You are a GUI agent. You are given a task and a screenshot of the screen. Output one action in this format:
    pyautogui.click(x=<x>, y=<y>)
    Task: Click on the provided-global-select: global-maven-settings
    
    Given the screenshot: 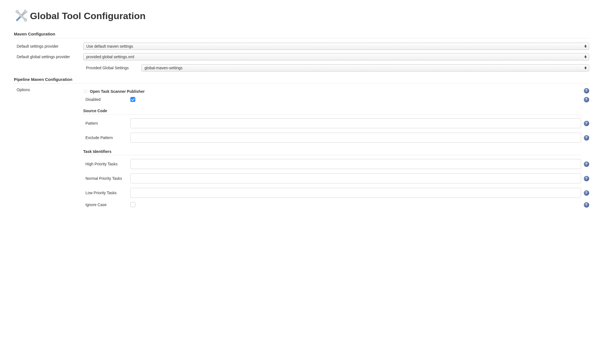 What is the action you would take?
    pyautogui.click(x=365, y=68)
    